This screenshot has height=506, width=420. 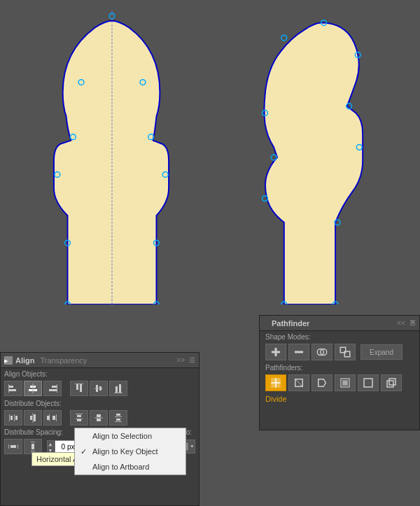 I want to click on align-right-button, so click(x=52, y=388).